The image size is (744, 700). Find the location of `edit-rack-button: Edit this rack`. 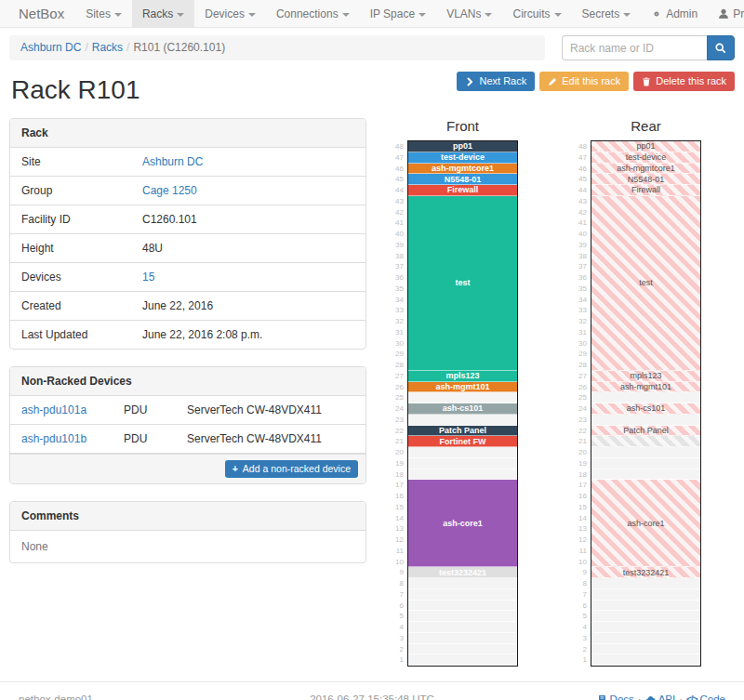

edit-rack-button: Edit this rack is located at coordinates (584, 82).